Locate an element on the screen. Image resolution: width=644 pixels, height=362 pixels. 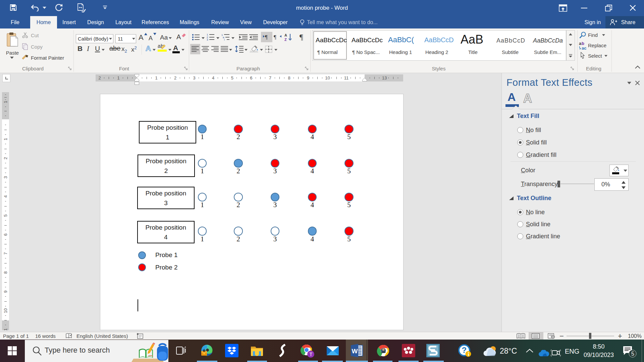
svg-text: W is located at coordinates (355, 351).